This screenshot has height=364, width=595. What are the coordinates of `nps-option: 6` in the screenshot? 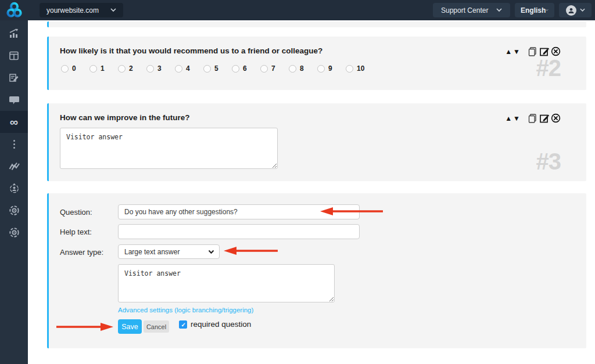 It's located at (241, 69).